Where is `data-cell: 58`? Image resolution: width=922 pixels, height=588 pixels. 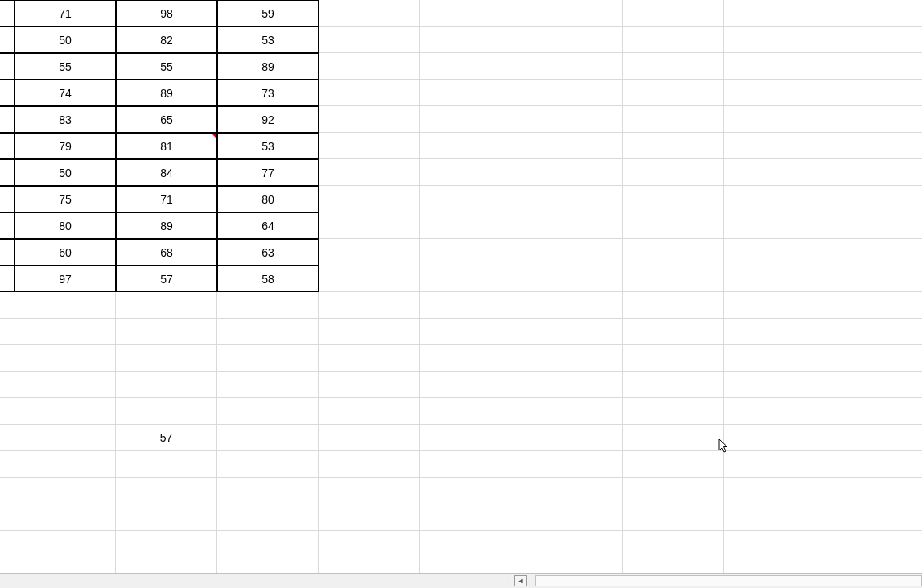 data-cell: 58 is located at coordinates (268, 278).